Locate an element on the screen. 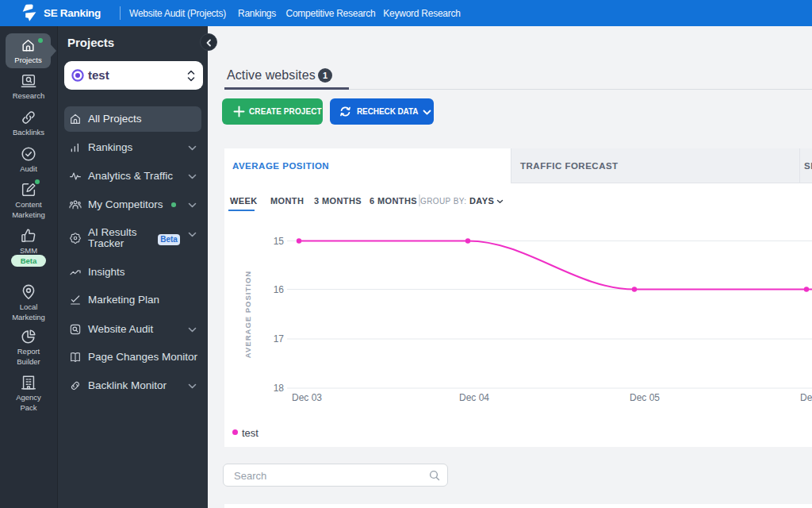 The height and width of the screenshot is (508, 812). svg-text: Dec 04 is located at coordinates (474, 398).